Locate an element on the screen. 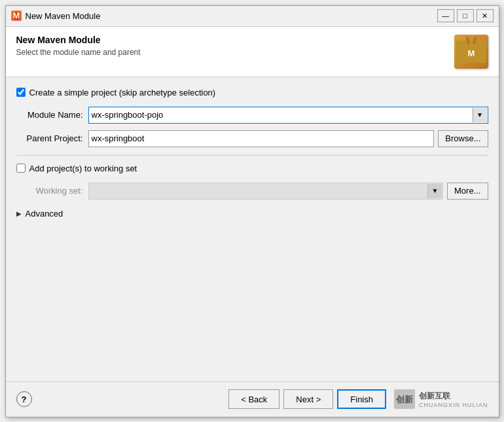 The image size is (504, 422). help-button: ? is located at coordinates (24, 399).